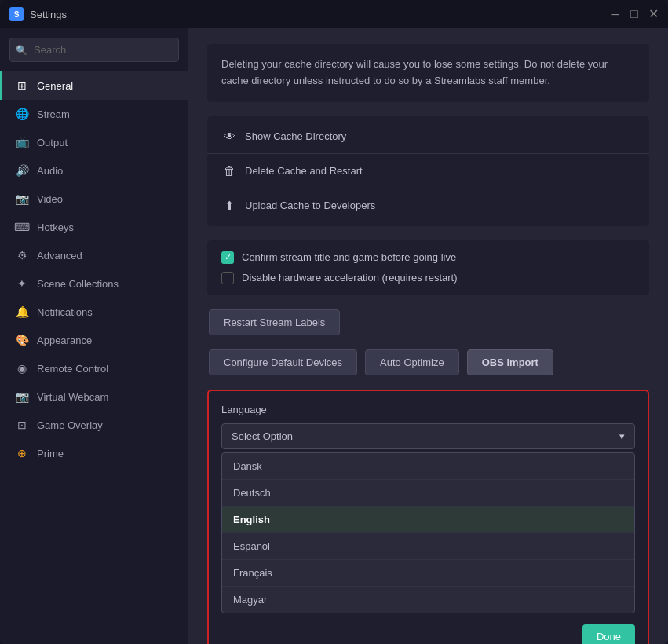  I want to click on obs-import-button: OBS Import, so click(510, 363).